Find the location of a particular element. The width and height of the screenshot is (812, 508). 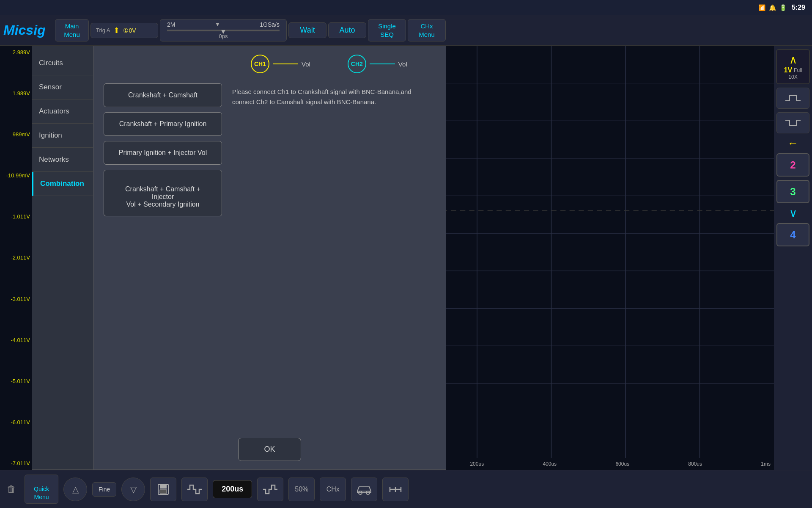

right-panel: ∧ 1V Full 10X ← 2 3 ∨ 4 is located at coordinates (793, 258).